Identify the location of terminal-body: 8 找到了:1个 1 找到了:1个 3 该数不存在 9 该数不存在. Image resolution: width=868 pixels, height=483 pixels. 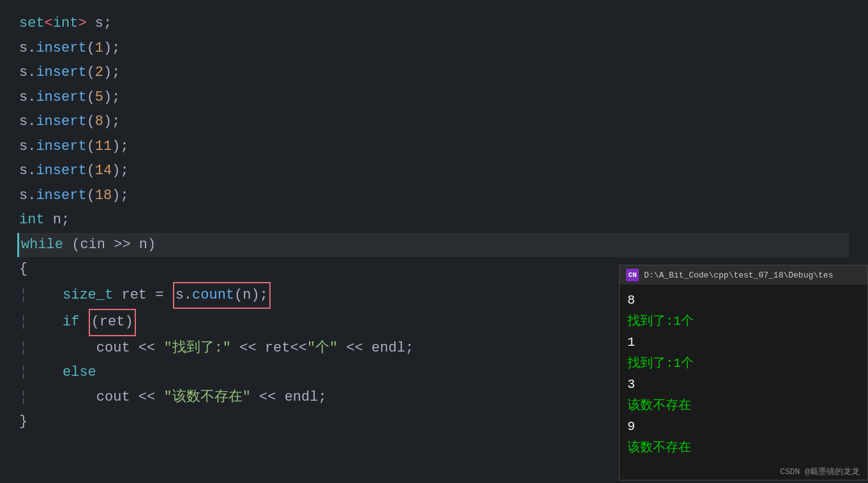
(744, 374).